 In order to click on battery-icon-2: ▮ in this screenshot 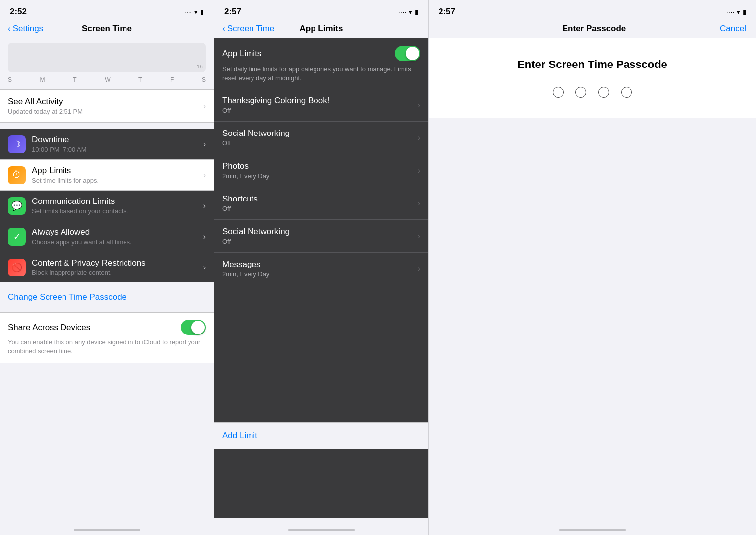, I will do `click(417, 12)`.